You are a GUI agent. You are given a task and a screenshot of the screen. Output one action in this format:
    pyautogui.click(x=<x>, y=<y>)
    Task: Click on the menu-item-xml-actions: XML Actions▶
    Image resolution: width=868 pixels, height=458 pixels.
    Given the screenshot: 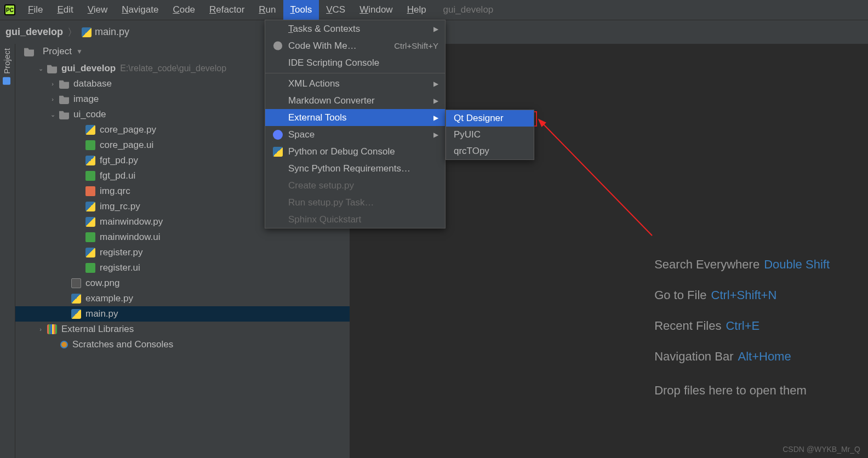 What is the action you would take?
    pyautogui.click(x=355, y=83)
    